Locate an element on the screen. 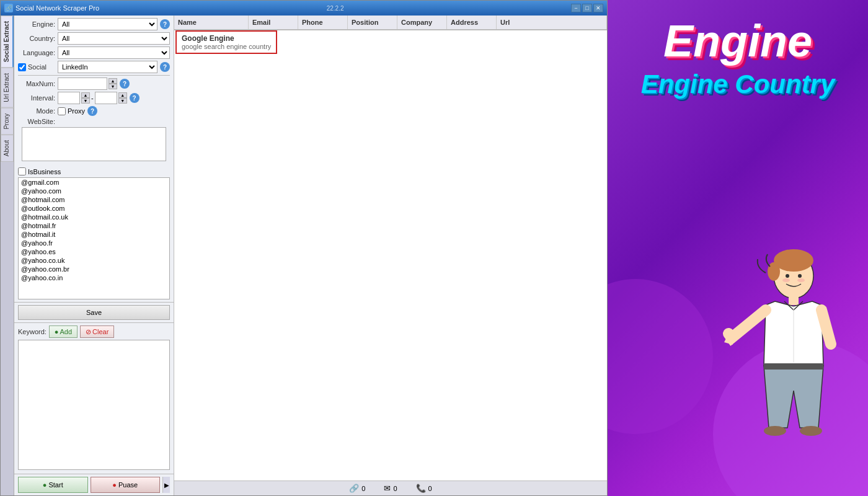 This screenshot has width=868, height=496. proxy-checkbox is located at coordinates (62, 112).